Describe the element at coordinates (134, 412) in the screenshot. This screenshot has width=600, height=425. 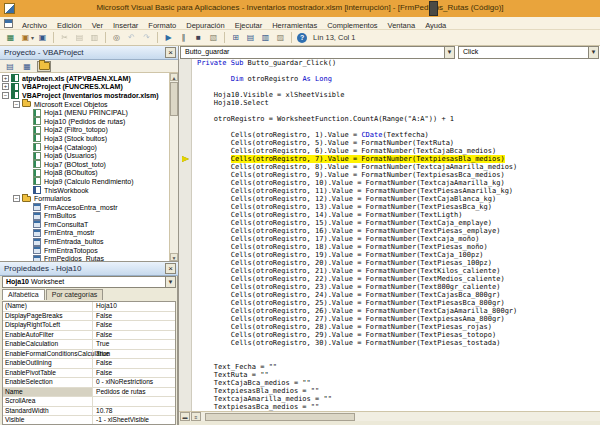
I see `property-value: 10.78` at that location.